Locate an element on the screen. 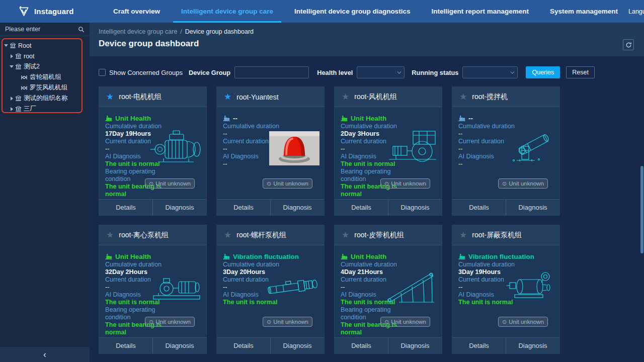 The width and height of the screenshot is (644, 362). unit-status-text: -- is located at coordinates (235, 119).